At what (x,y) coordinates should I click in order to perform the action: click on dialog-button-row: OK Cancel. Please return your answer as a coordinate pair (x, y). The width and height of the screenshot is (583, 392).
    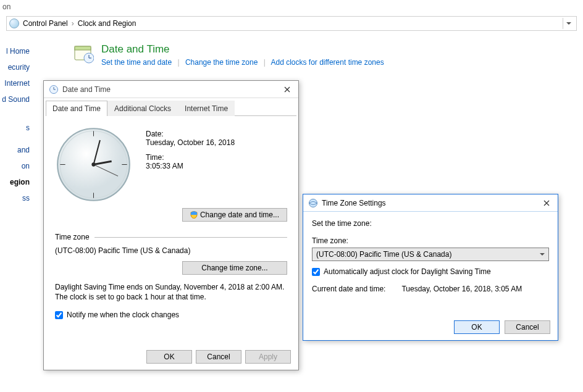
    Looking at the image, I should click on (502, 327).